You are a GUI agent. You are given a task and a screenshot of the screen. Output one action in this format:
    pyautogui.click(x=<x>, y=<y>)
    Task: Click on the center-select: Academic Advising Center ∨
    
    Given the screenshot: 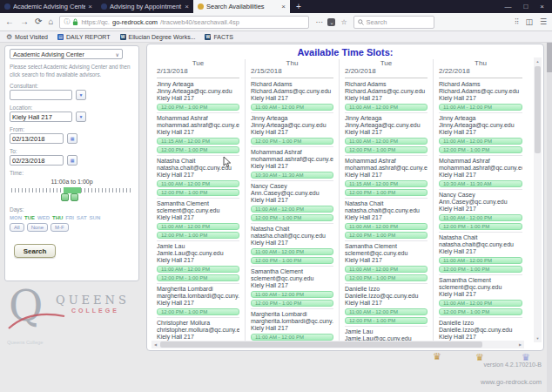 What is the action you would take?
    pyautogui.click(x=66, y=54)
    